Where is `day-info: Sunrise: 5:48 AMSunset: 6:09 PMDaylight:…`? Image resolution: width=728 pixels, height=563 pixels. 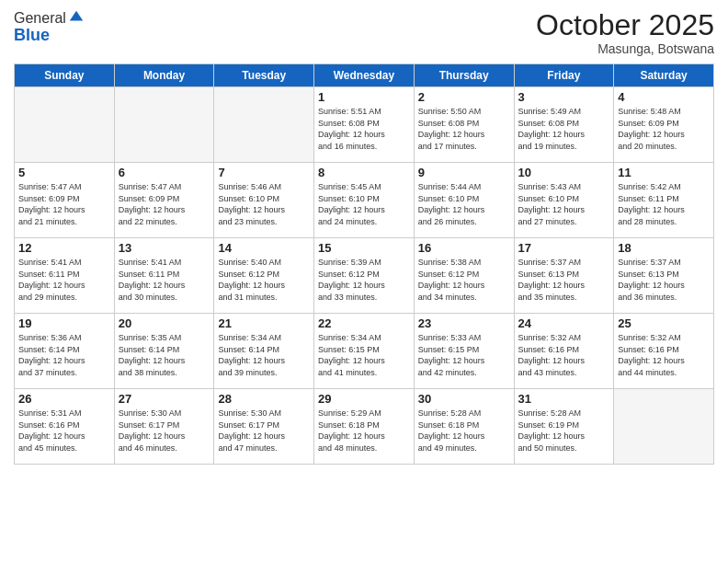
day-info: Sunrise: 5:48 AMSunset: 6:09 PMDaylight:… is located at coordinates (664, 129).